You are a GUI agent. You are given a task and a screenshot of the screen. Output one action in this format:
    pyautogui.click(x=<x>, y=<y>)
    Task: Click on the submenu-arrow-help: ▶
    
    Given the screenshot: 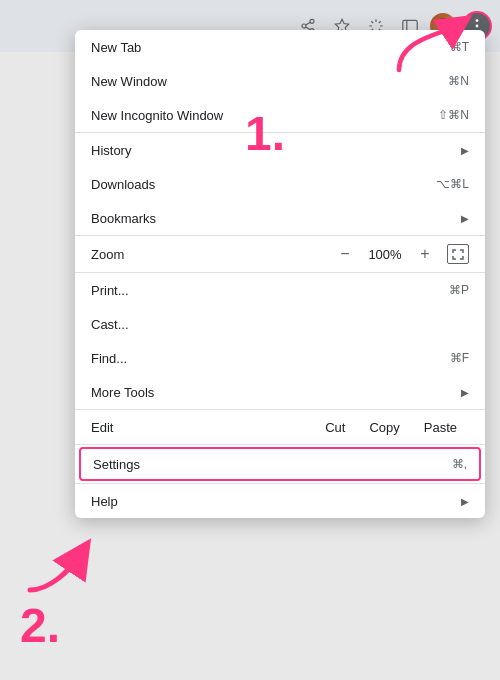 What is the action you would take?
    pyautogui.click(x=465, y=502)
    